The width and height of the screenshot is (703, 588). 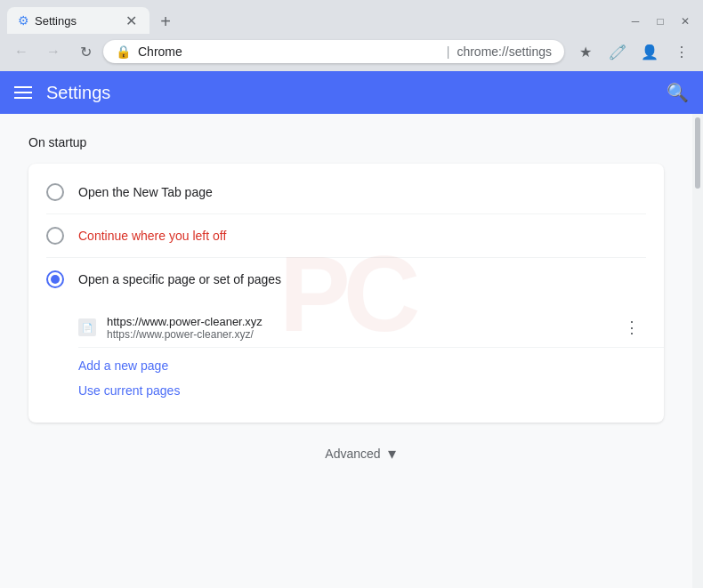 I want to click on advanced-section: Advanced ▾, so click(x=360, y=454).